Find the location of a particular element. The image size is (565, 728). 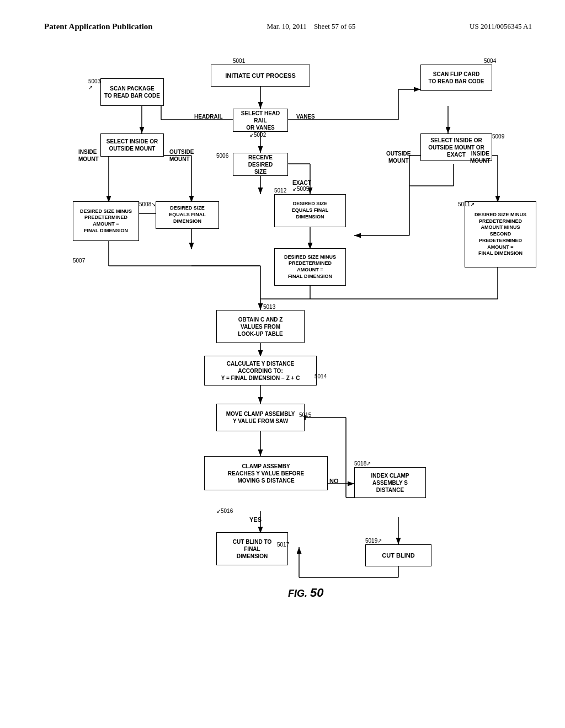

label-yes: YES is located at coordinates (255, 520).